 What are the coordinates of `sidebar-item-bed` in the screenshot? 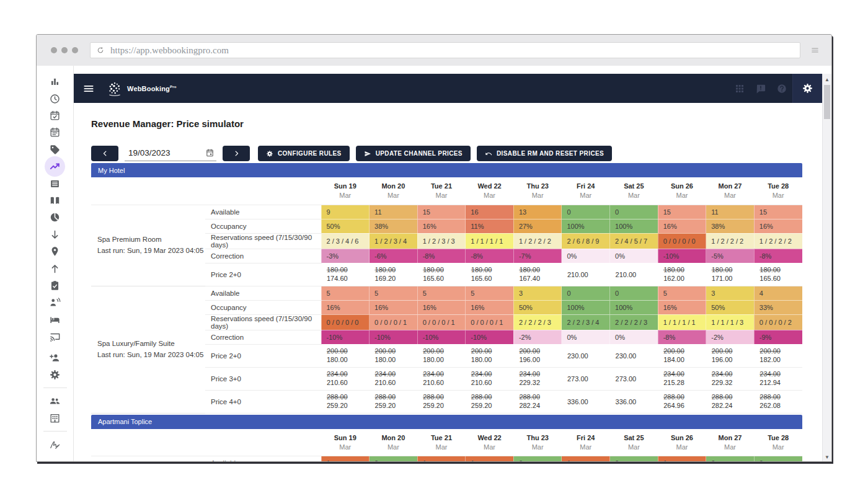 It's located at (55, 319).